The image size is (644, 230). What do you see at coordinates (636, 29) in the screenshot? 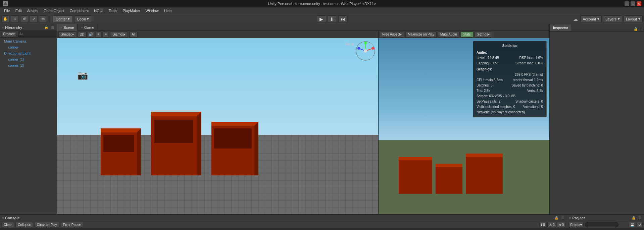
I see `inspector-lock-button: 🔒` at bounding box center [636, 29].